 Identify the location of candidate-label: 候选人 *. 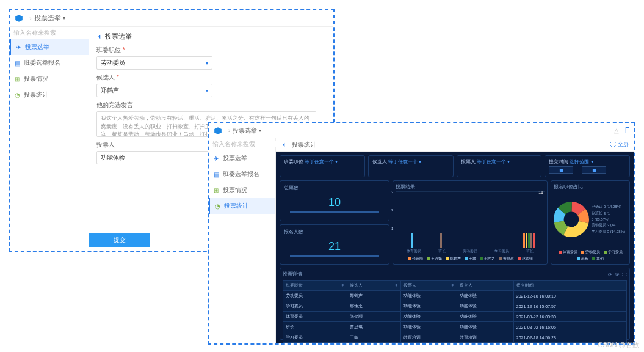
(211, 78).